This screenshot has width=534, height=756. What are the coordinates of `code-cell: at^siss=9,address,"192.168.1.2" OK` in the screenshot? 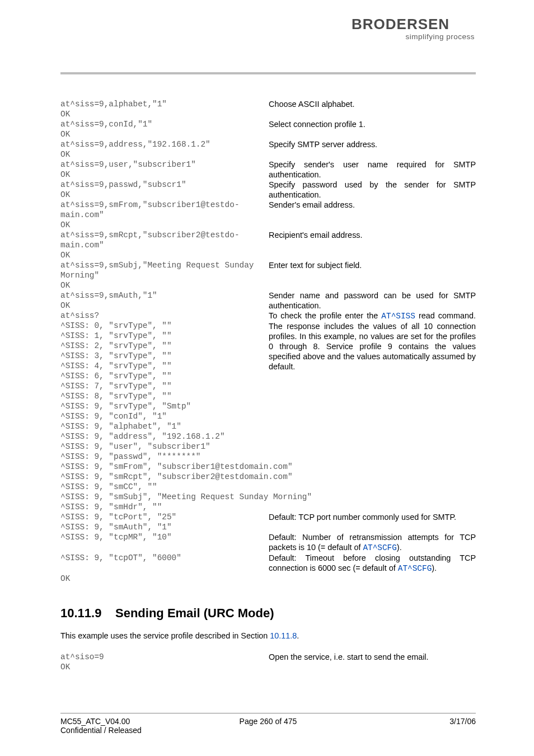 It's located at (165, 149).